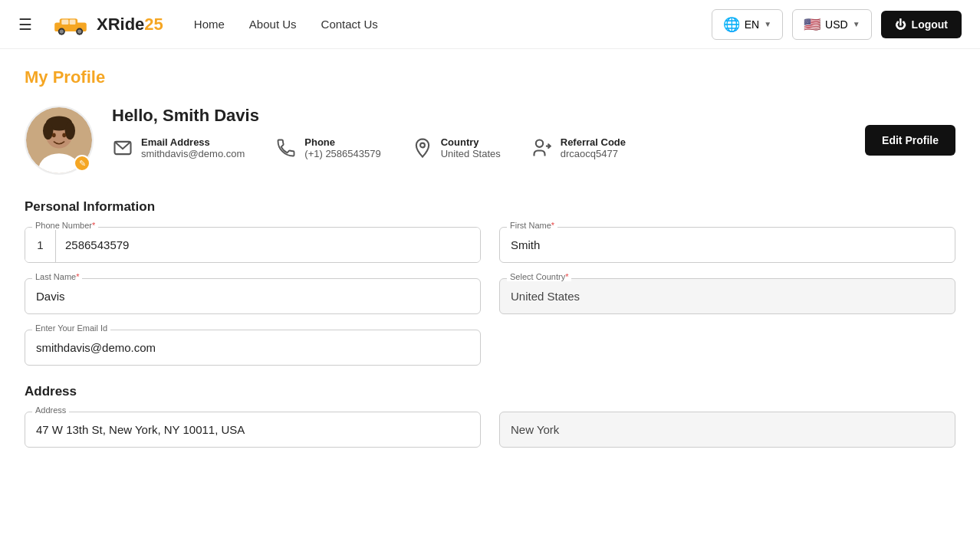 Image resolution: width=980 pixels, height=548 pixels. I want to click on currency-chevron-icon: ▼, so click(857, 25).